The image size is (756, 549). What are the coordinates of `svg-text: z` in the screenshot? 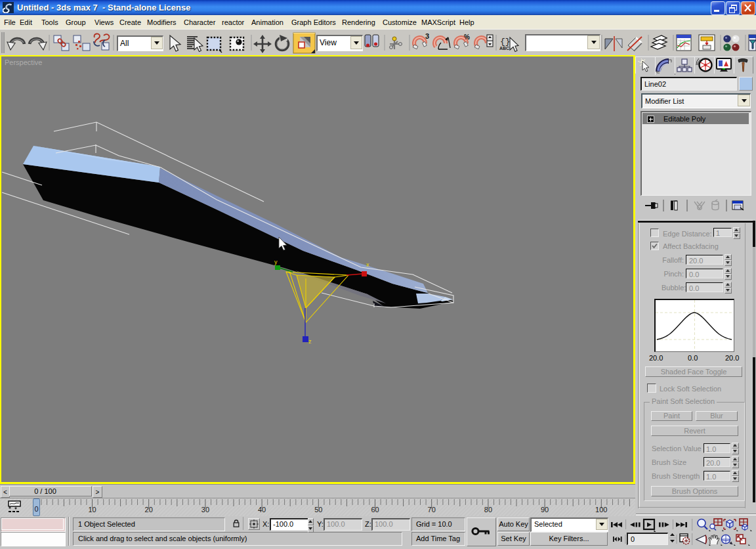 It's located at (310, 341).